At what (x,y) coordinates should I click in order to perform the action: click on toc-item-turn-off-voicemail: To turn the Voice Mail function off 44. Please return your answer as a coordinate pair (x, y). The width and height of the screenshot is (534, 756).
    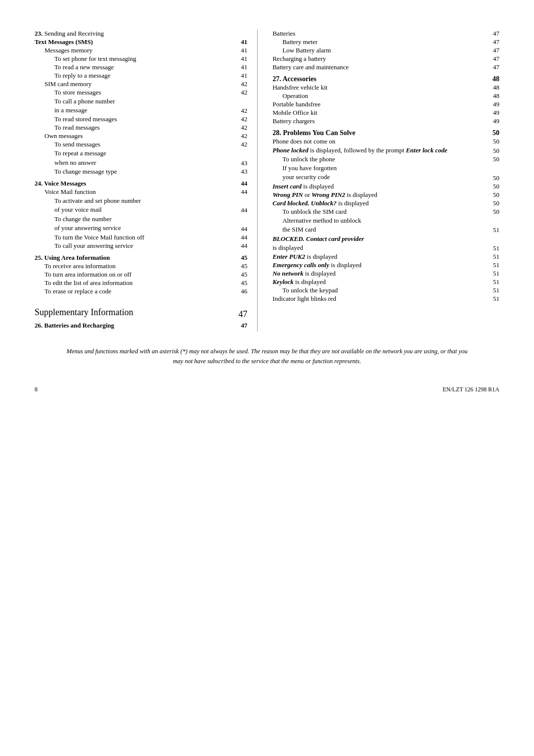
    Looking at the image, I should click on (141, 237).